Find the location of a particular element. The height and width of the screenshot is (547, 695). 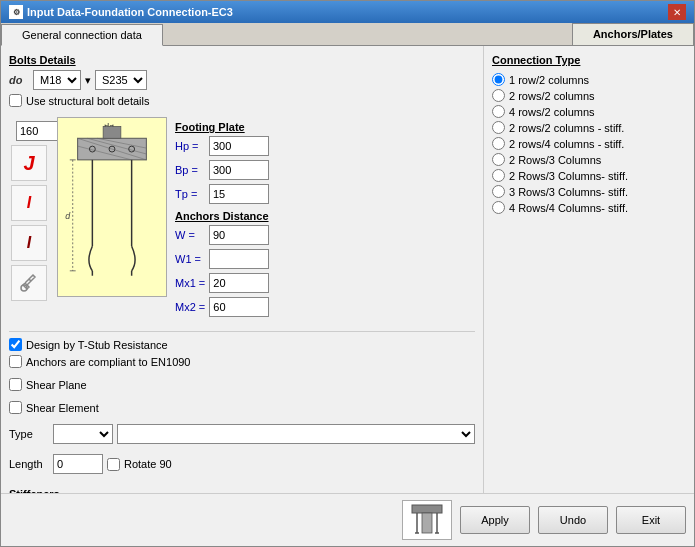

type-row: Type is located at coordinates (242, 434).